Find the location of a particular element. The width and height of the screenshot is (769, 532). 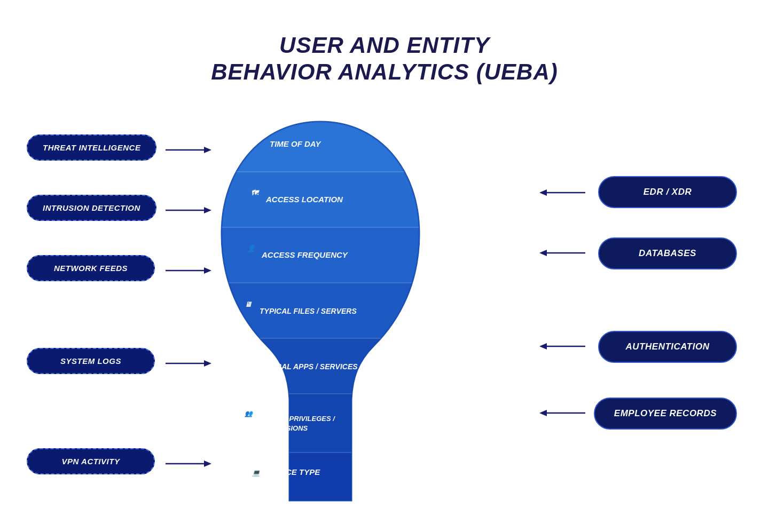

arrow-intrusion-detection is located at coordinates (190, 210).